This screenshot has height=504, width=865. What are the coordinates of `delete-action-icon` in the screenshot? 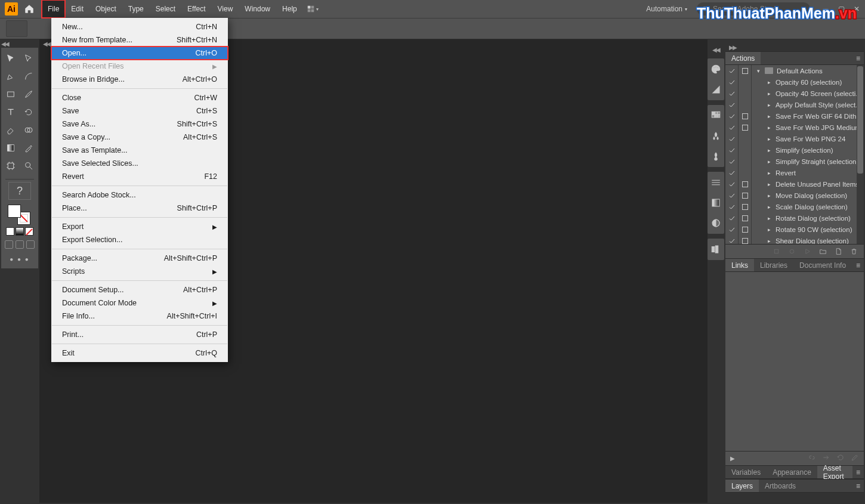 It's located at (854, 252).